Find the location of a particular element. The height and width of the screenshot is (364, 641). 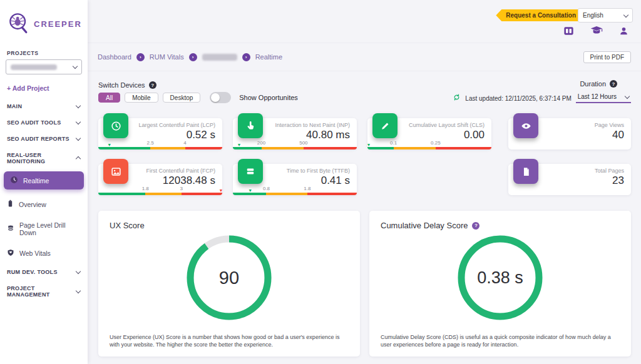

projects-label: PROJECTS is located at coordinates (48, 53).